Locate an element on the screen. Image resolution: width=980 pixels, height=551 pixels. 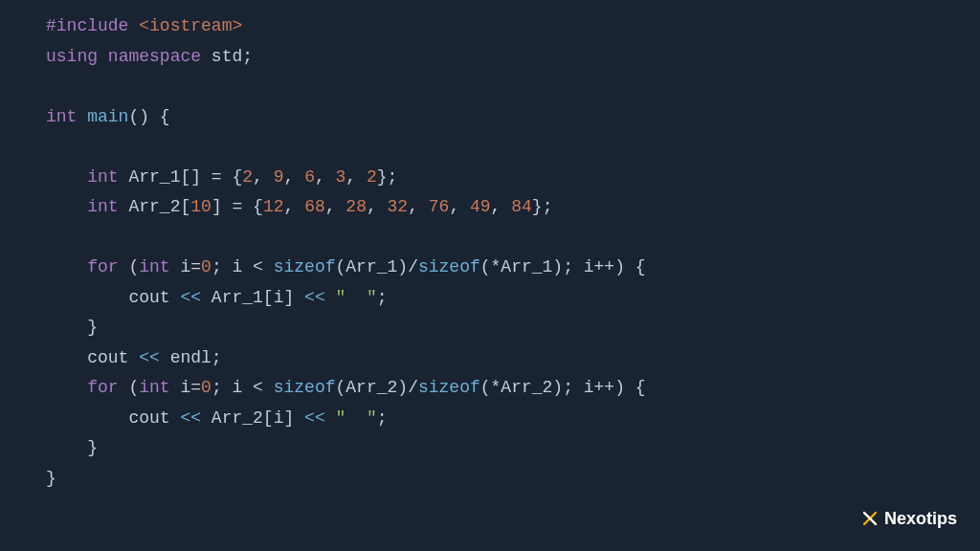
expr: Arr_2[i] is located at coordinates (253, 418).